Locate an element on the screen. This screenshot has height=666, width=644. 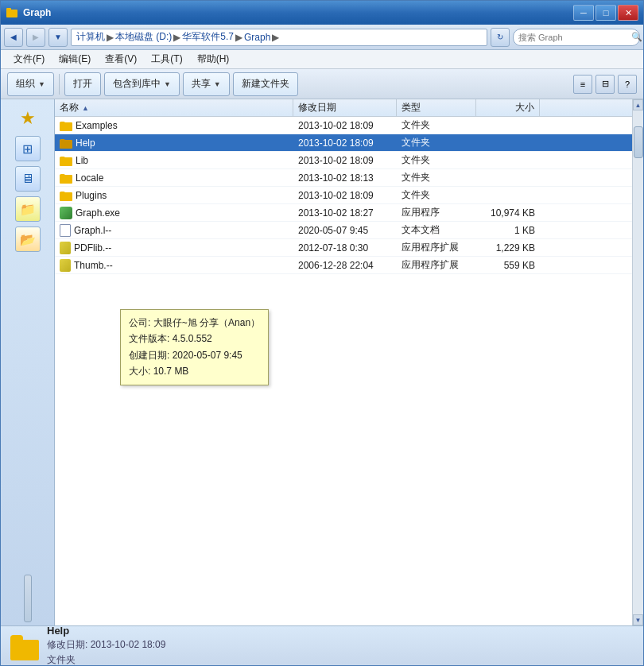
maximize-button: □ is located at coordinates (606, 13).